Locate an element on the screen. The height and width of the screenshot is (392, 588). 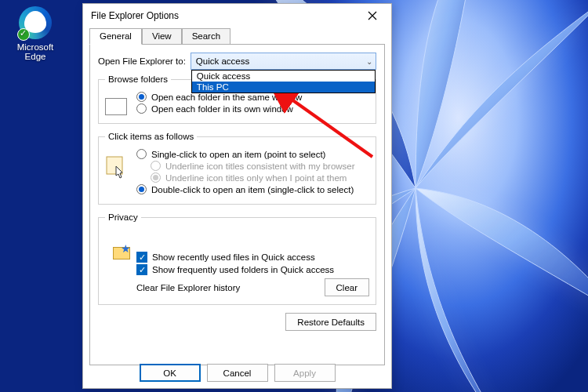
tab-label: Search is located at coordinates (206, 36).